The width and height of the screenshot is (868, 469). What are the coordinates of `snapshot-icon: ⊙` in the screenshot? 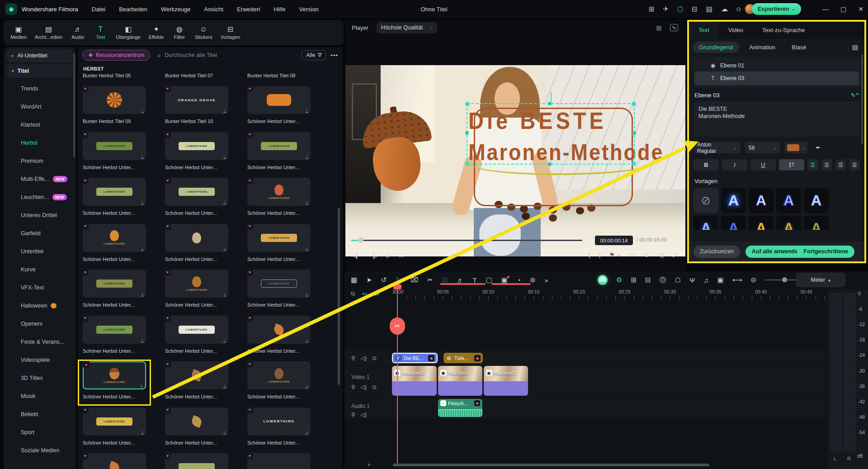 It's located at (646, 255).